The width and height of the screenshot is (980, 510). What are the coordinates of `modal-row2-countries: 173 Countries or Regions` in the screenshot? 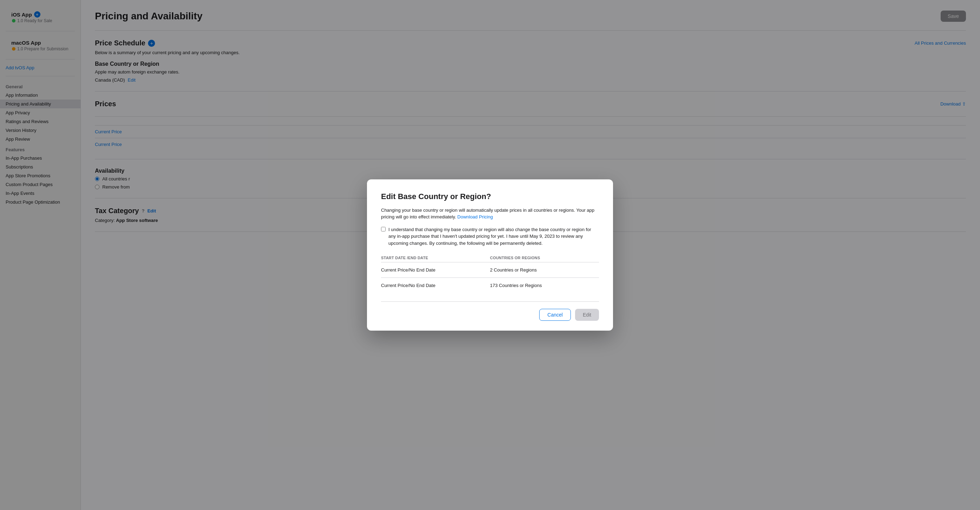 It's located at (544, 285).